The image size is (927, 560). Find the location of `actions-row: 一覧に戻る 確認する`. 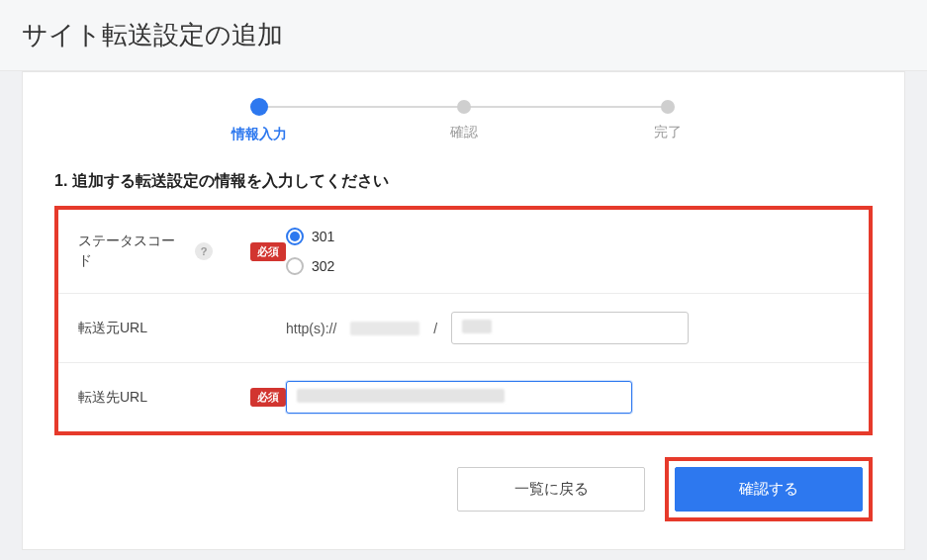

actions-row: 一覧に戻る 確認する is located at coordinates (463, 489).